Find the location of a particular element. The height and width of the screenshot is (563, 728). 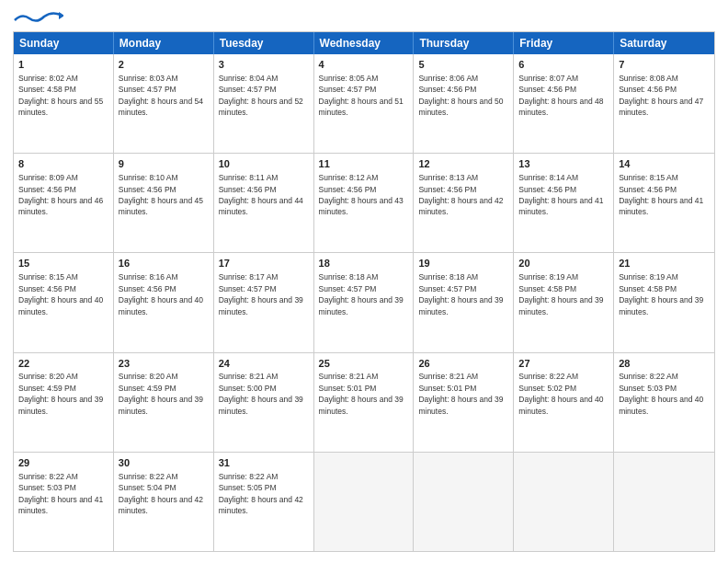

day-number: 4 is located at coordinates (364, 64).